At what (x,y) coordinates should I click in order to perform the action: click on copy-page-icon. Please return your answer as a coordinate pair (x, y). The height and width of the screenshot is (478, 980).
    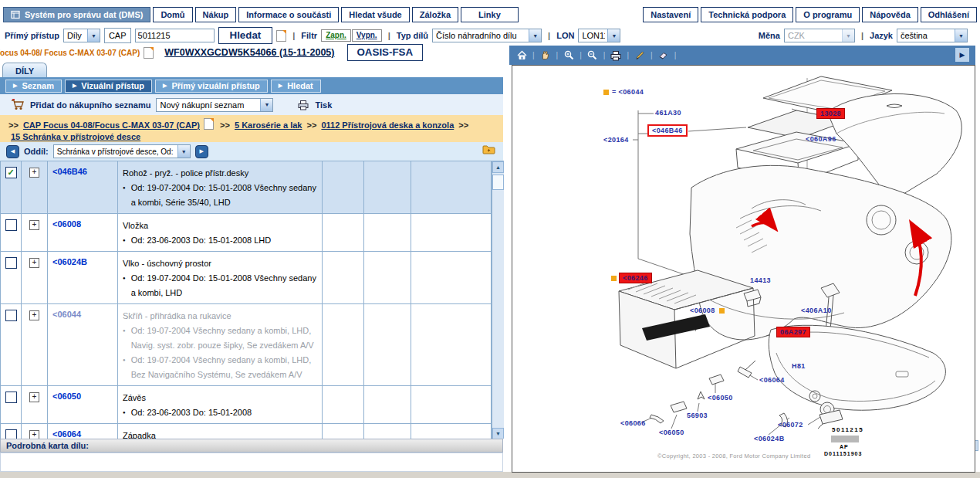
    Looking at the image, I should click on (281, 36).